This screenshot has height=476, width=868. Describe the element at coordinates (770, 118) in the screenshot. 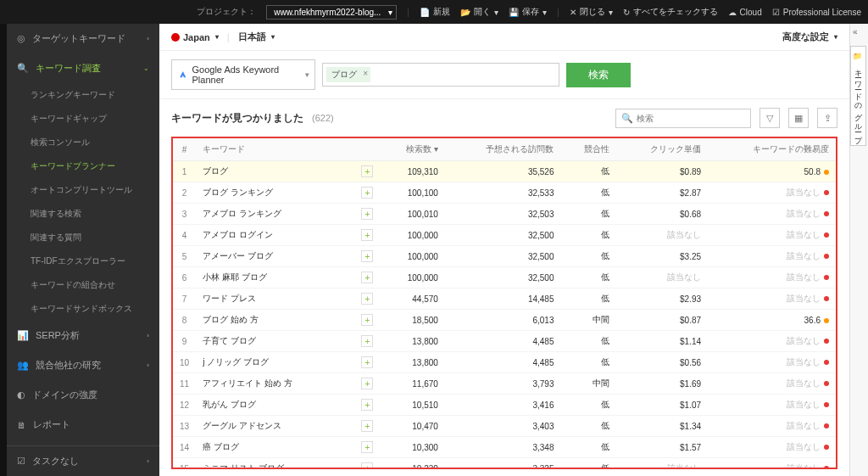

I see `filter-button: ▽` at that location.